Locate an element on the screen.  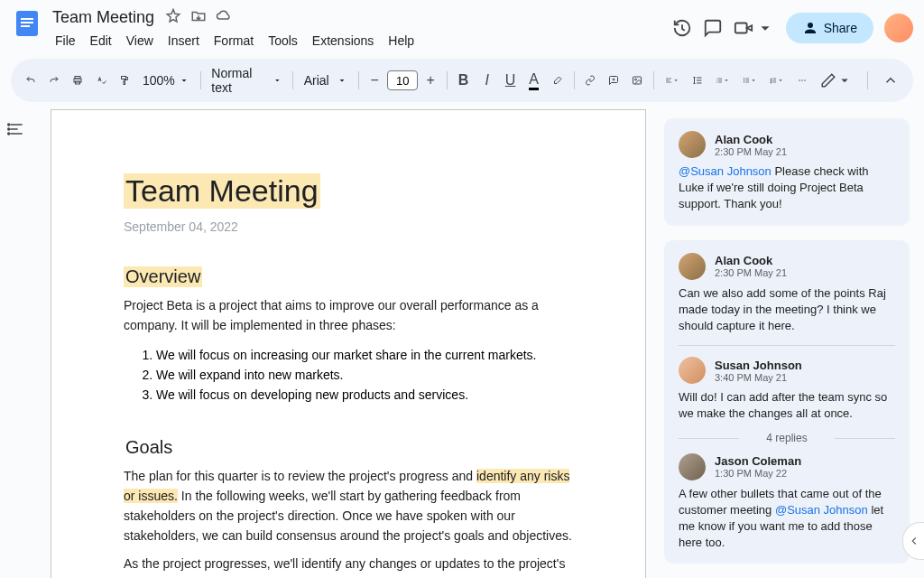
text-color-icon: A is located at coordinates (534, 80).